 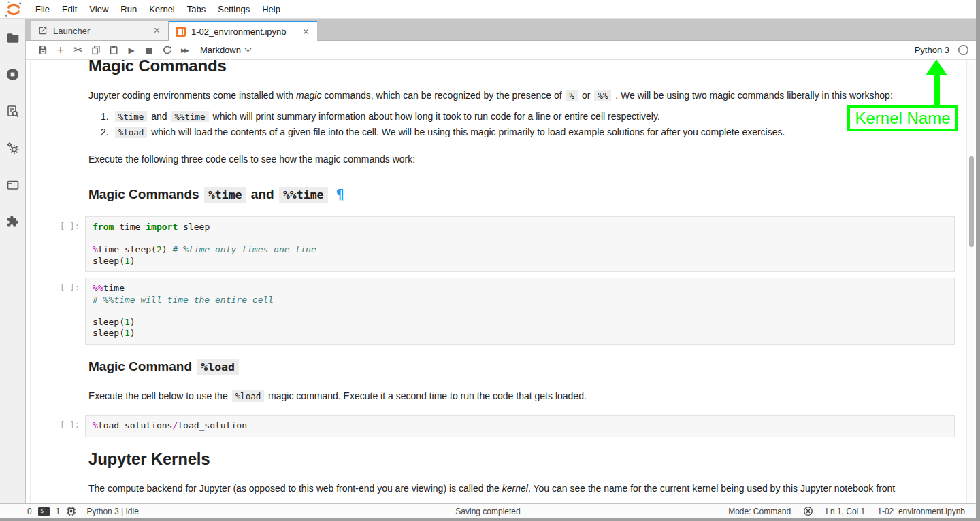 What do you see at coordinates (14, 10) in the screenshot?
I see `jupyter-logo-icon` at bounding box center [14, 10].